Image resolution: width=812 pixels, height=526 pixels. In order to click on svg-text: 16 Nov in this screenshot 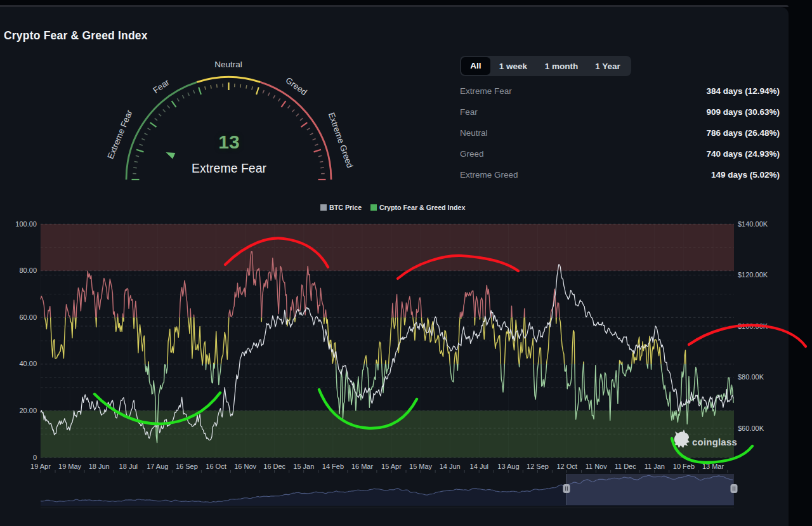, I will do `click(245, 466)`.